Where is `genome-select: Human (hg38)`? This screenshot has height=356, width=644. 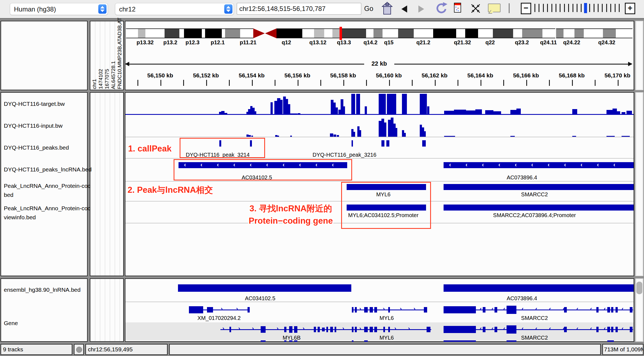
genome-select: Human (hg38) is located at coordinates (59, 9).